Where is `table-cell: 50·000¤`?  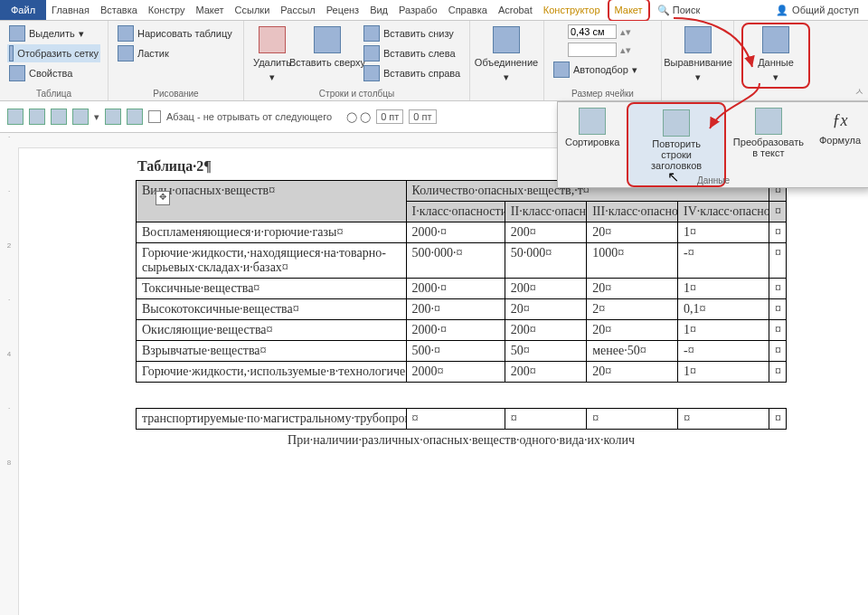
table-cell: 50·000¤ is located at coordinates (545, 260).